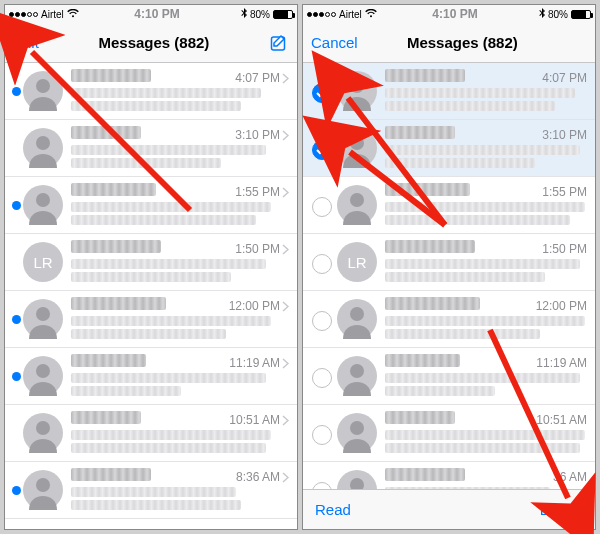 This screenshot has width=600, height=534. Describe the element at coordinates (333, 510) in the screenshot. I see `read-button: Read` at that location.